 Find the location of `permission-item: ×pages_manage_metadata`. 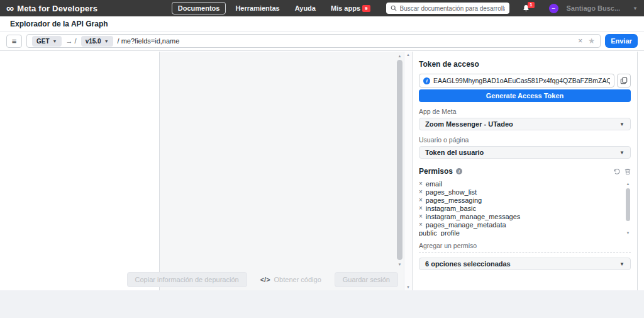

permission-item: ×pages_manage_metadata is located at coordinates (521, 224).